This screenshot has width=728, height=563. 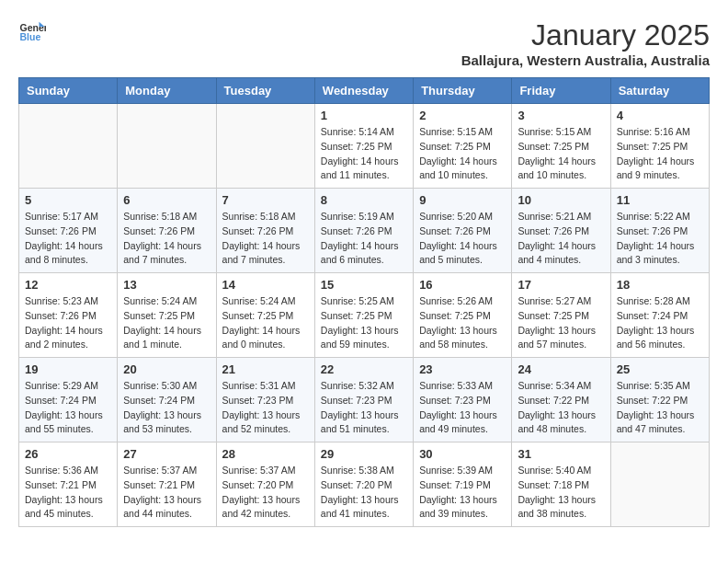 What do you see at coordinates (561, 408) in the screenshot?
I see `day-info: Sunrise: 5:34 AM Sunset: 7:22 PM Dayligh…` at bounding box center [561, 408].